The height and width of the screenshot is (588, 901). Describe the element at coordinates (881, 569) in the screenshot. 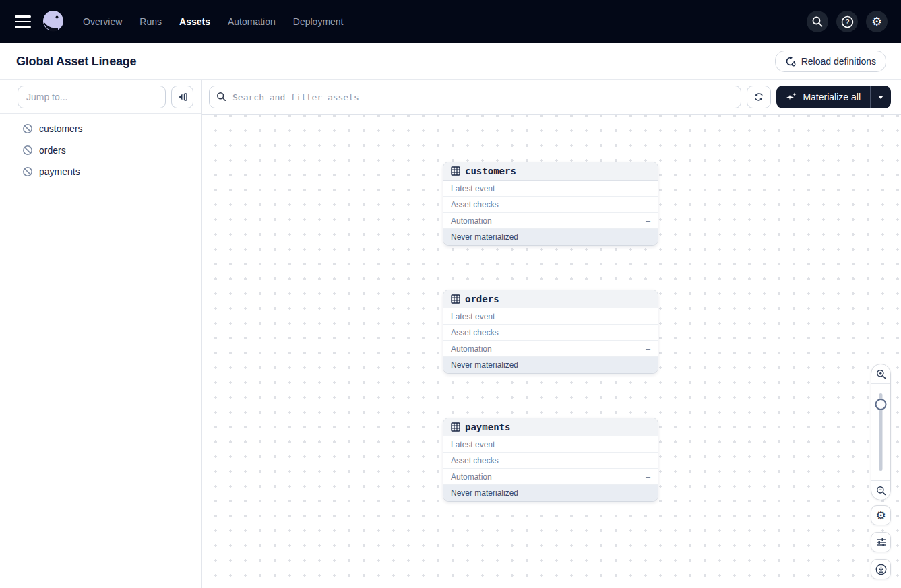

I see `download-view-button` at that location.